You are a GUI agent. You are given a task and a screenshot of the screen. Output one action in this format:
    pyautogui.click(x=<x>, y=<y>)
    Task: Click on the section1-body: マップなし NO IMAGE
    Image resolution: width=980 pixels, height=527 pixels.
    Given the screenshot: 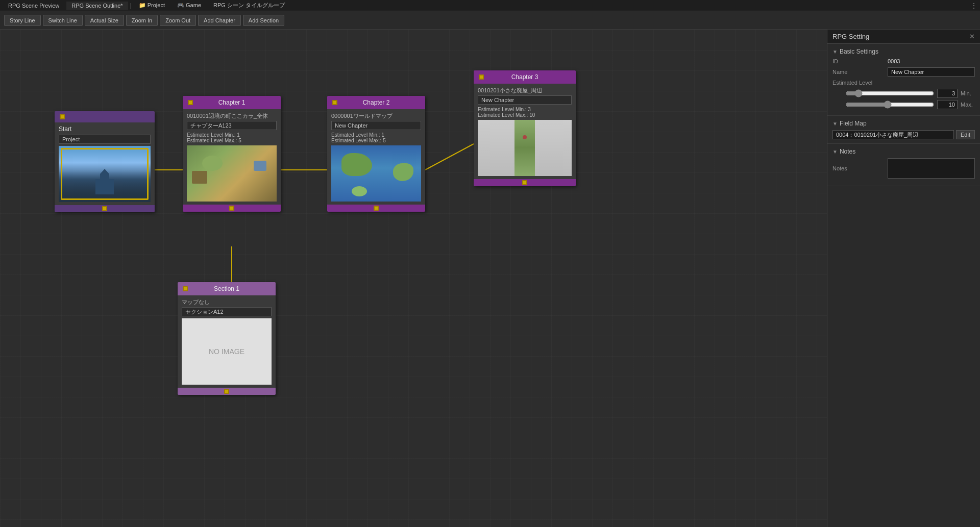 What is the action you would take?
    pyautogui.click(x=227, y=342)
    